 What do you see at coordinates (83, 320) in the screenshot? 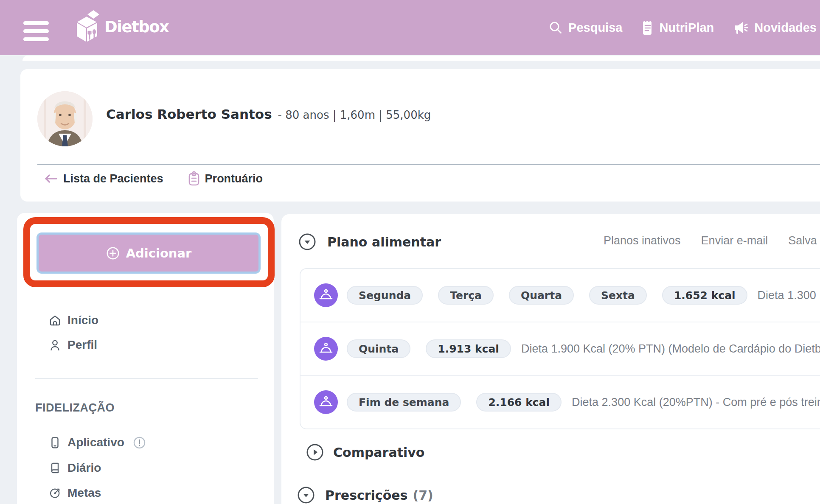
I see `sidebar-item-label: Início` at bounding box center [83, 320].